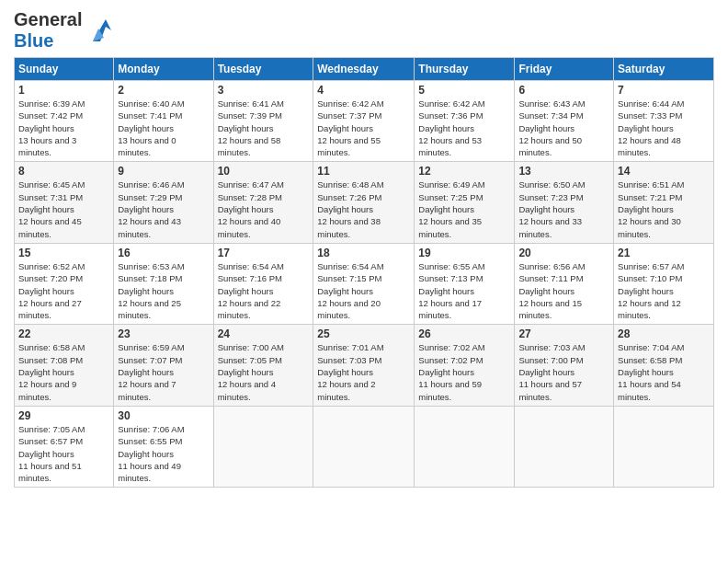 This screenshot has height=563, width=728. What do you see at coordinates (164, 291) in the screenshot?
I see `day-info: Sunrise: 6:53 AM Sunset: 7:18 PM Dayligh…` at bounding box center [164, 291].